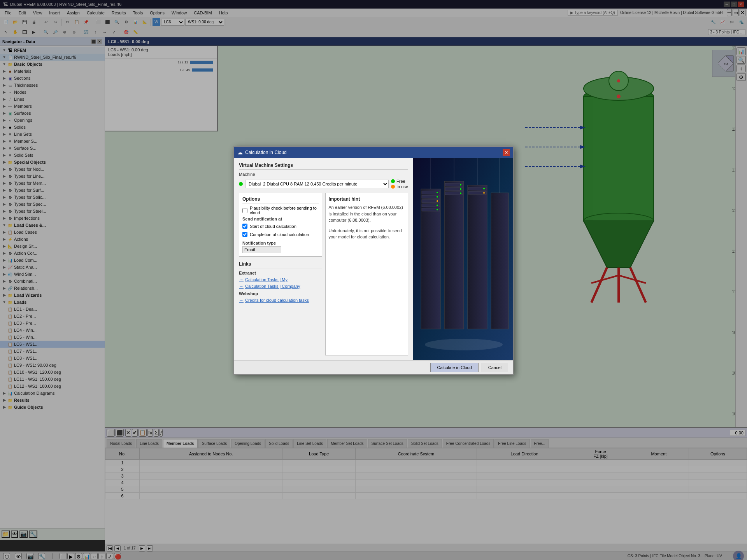  I want to click on machine-select-row: Dlubal_2 Dlubal CPU 8 RAM 12 0.450 Credi…, so click(324, 184).